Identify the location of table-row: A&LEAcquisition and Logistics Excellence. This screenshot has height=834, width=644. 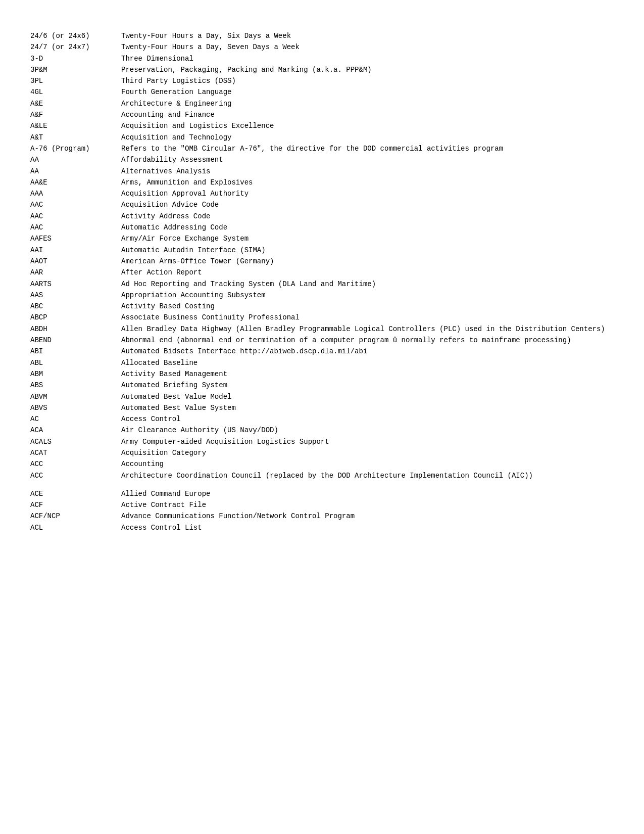
(322, 126).